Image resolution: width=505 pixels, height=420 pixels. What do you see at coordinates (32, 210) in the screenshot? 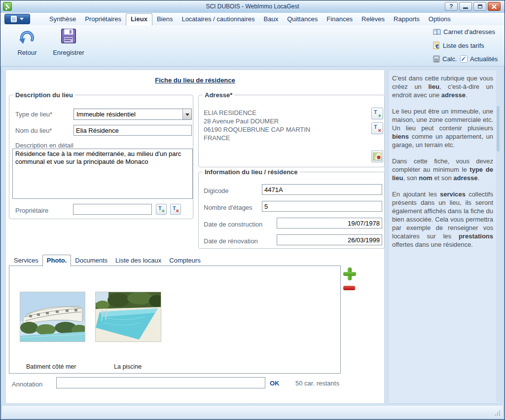
I see `owner-label: Propriétaire` at bounding box center [32, 210].